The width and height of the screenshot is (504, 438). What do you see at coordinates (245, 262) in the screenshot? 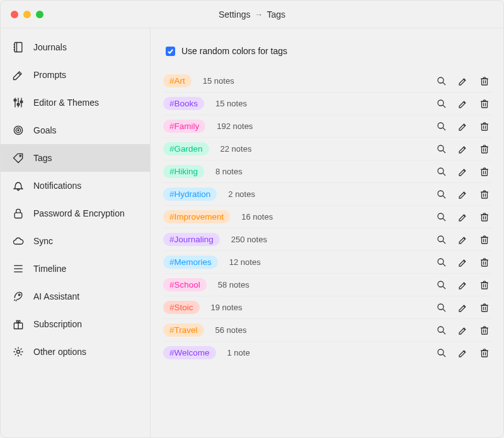
I see `tag-count: 12 notes` at bounding box center [245, 262].